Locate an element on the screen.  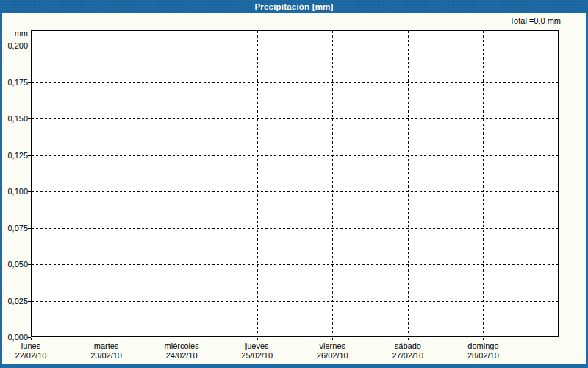
y-tick-label: 0,150 is located at coordinates (14, 118).